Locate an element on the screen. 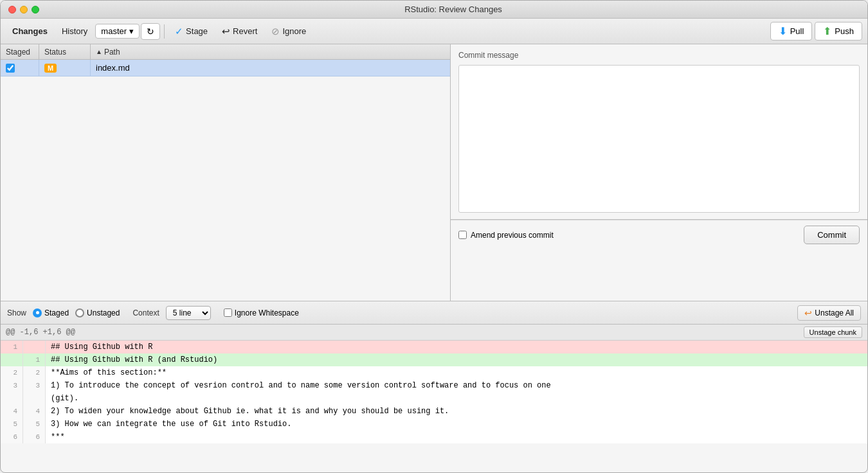 The width and height of the screenshot is (868, 473). ignore-label: Ignore is located at coordinates (294, 31).